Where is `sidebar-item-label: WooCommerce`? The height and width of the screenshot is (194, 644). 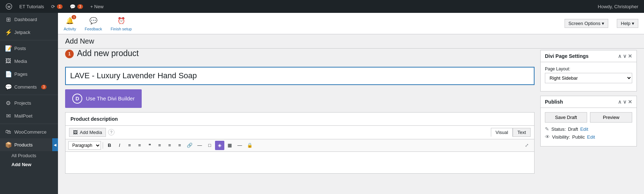 sidebar-item-label: WooCommerce is located at coordinates (30, 132).